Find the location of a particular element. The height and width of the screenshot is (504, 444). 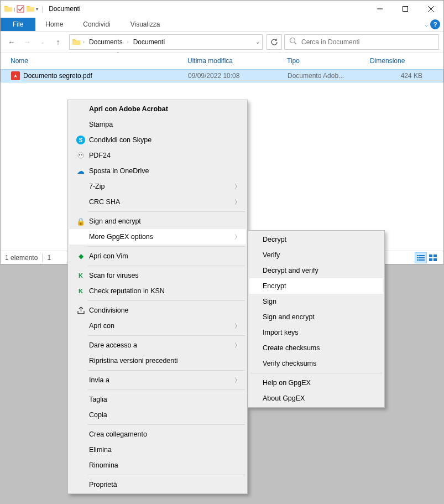

context-menu-item: Invia a〉 is located at coordinates (158, 380).